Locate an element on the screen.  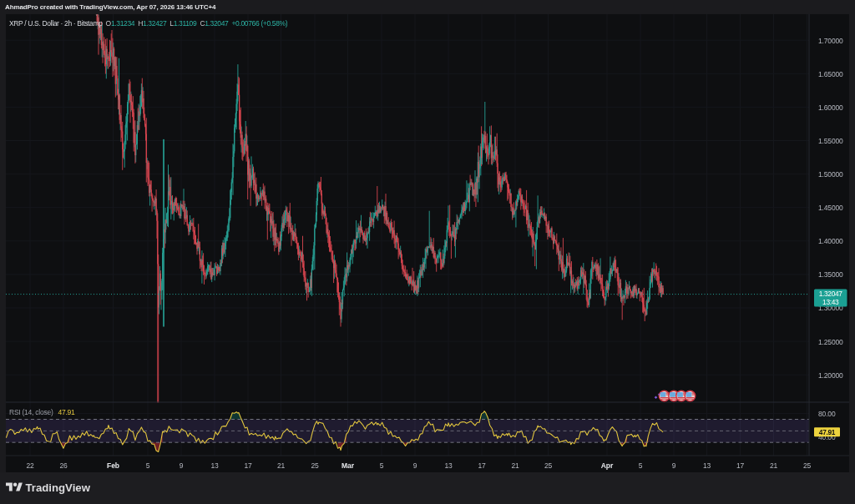
svg-text: 1.55000 is located at coordinates (831, 141).